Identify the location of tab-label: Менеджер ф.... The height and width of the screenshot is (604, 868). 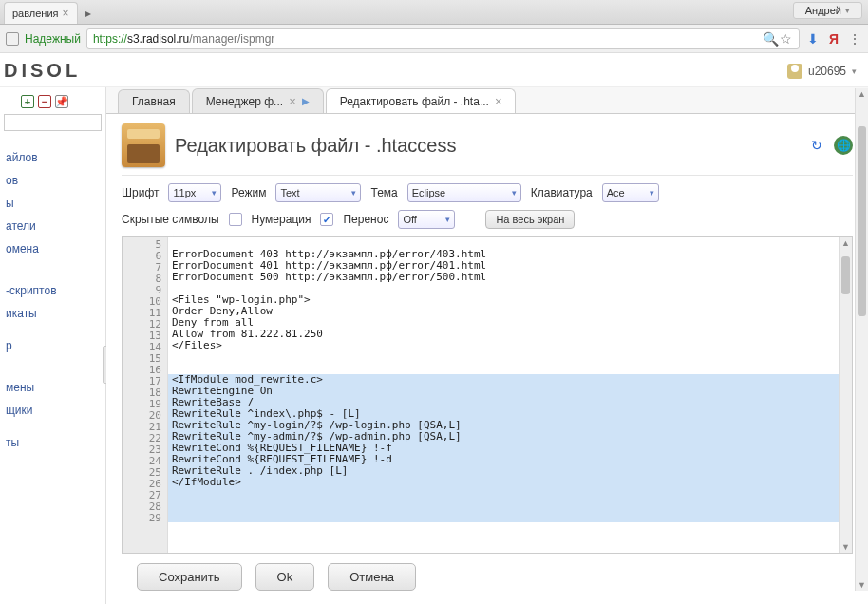
(245, 102).